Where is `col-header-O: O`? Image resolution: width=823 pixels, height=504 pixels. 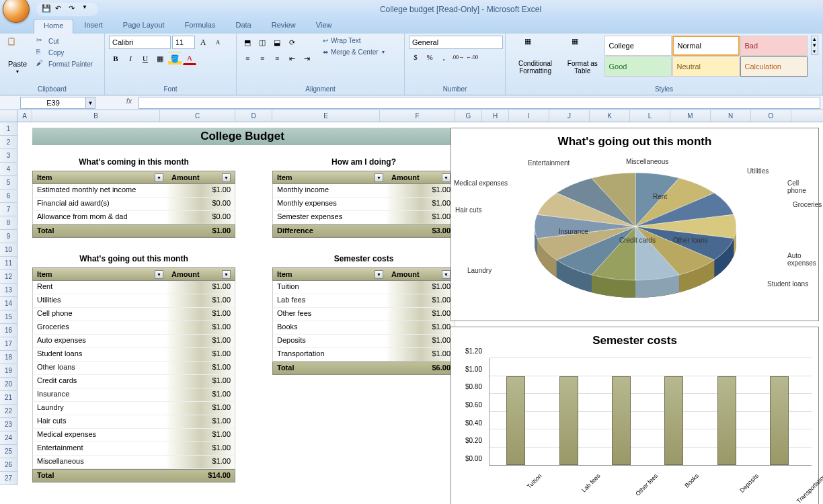 col-header-O: O is located at coordinates (771, 116).